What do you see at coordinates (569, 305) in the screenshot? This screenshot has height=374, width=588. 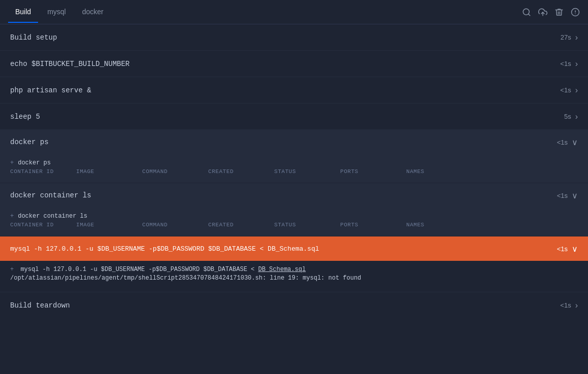 I see `build-teardown-meta: <1s ›` at bounding box center [569, 305].